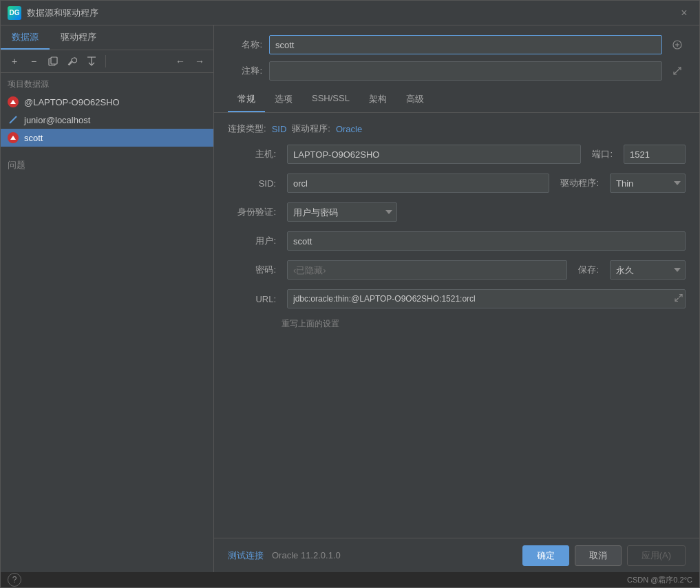  What do you see at coordinates (92, 61) in the screenshot?
I see `import-button` at bounding box center [92, 61].